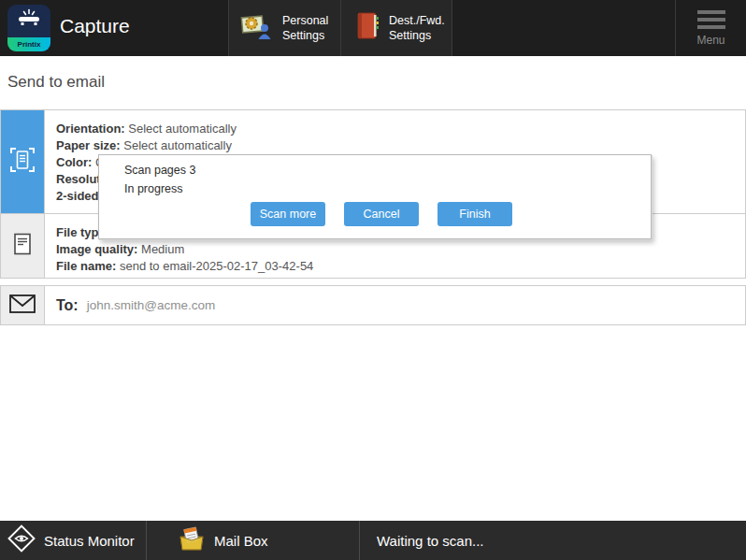 This screenshot has height=560, width=746. I want to click on recipient-row: To: john.smith@acme.com, so click(373, 305).